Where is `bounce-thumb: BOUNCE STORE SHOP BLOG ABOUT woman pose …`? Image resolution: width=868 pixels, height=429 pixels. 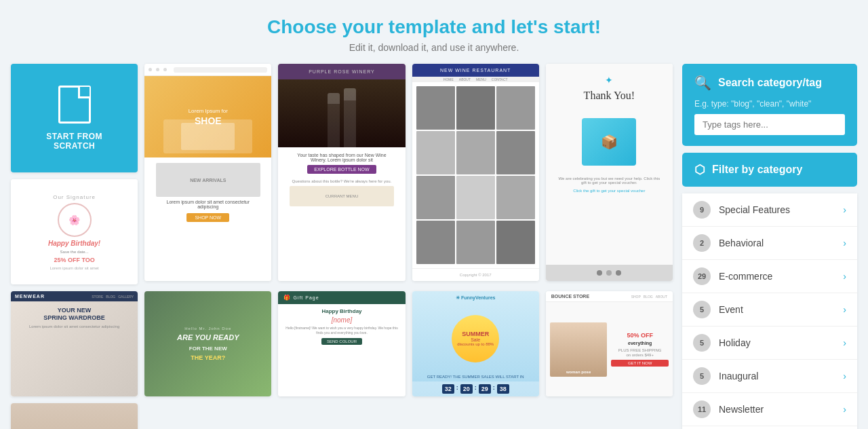
bounce-thumb: BOUNCE STORE SHOP BLOG ABOUT woman pose … is located at coordinates (609, 343).